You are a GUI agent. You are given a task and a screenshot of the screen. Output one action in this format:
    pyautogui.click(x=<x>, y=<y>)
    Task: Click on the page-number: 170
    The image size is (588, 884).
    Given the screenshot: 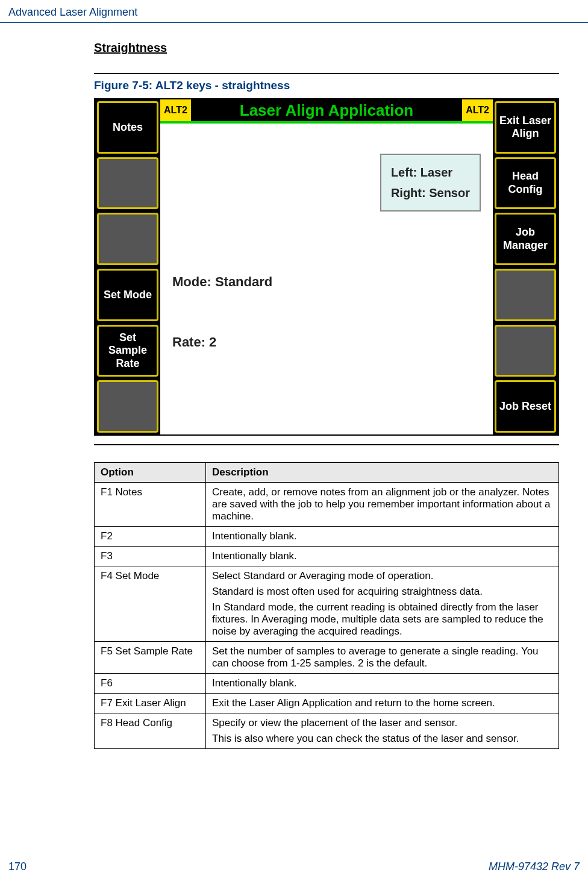 What is the action you would take?
    pyautogui.click(x=17, y=867)
    